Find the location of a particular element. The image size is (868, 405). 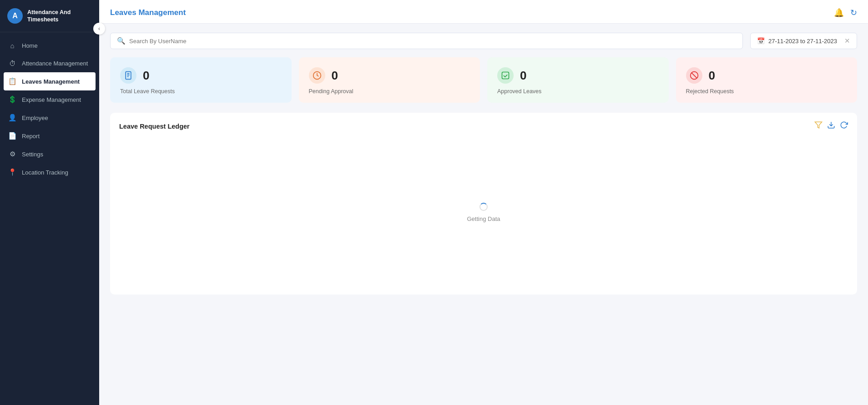

sidebar-logo: A Attendance And Timesheets is located at coordinates (50, 16).